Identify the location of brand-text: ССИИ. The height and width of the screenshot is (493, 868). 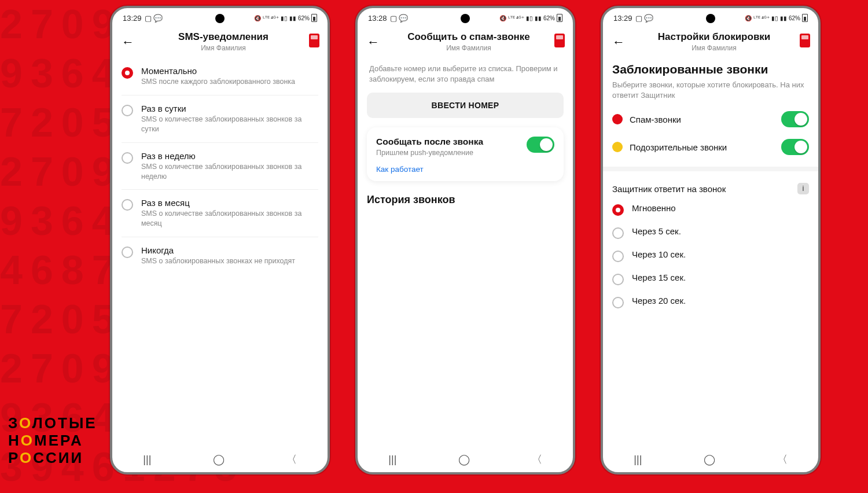
(58, 458).